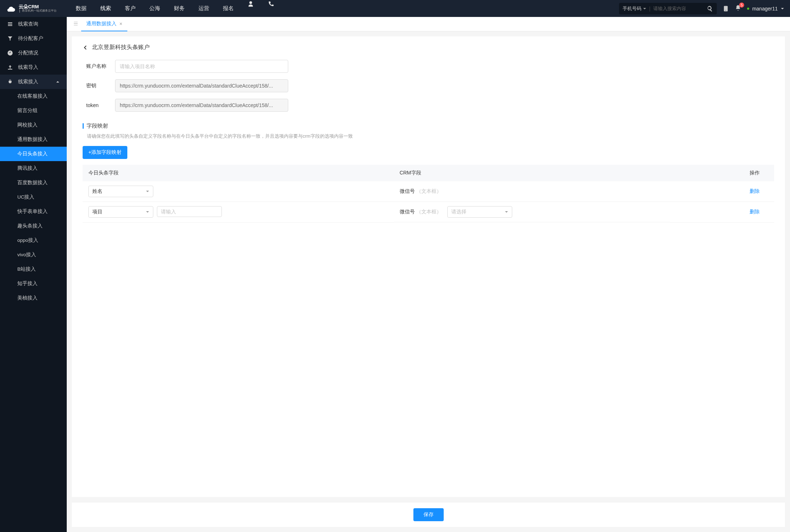  What do you see at coordinates (33, 82) in the screenshot?
I see `sidebar-item-access: 线索接入` at bounding box center [33, 82].